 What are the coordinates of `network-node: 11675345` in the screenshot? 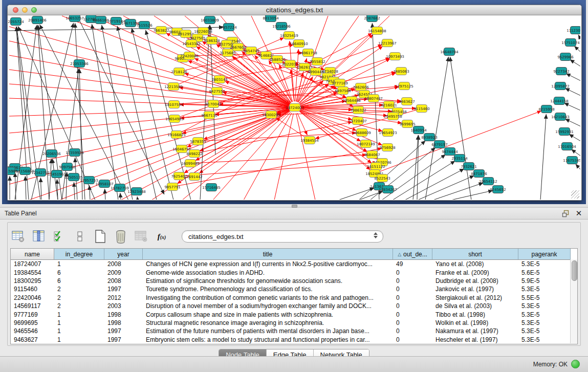 It's located at (572, 161).